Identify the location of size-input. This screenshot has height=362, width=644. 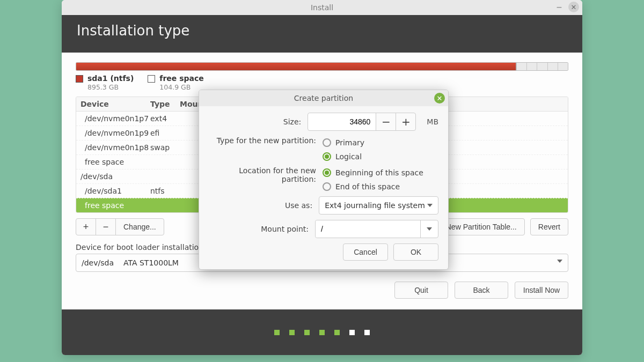
(342, 122).